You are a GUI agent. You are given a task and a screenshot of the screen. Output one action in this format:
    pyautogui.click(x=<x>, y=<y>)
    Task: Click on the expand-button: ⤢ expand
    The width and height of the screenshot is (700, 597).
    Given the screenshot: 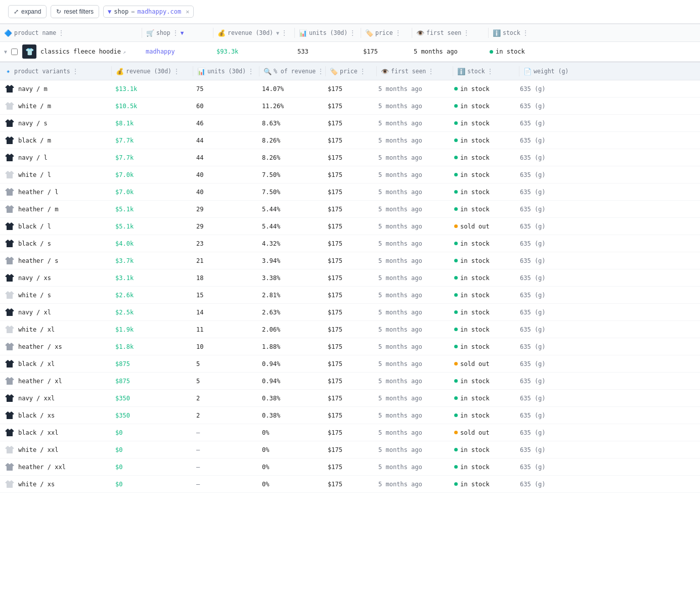 What is the action you would take?
    pyautogui.click(x=27, y=12)
    